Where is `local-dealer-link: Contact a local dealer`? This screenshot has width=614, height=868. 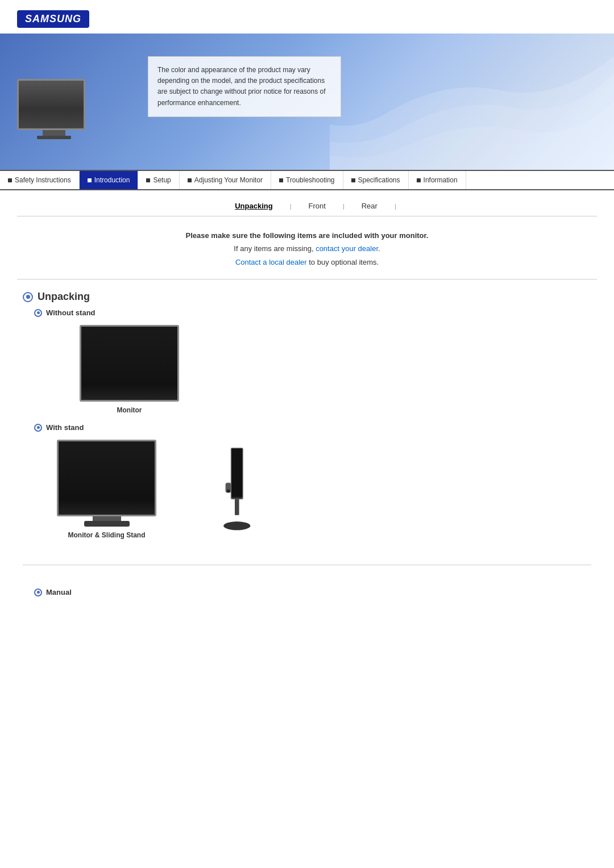 local-dealer-link: Contact a local dealer is located at coordinates (271, 262).